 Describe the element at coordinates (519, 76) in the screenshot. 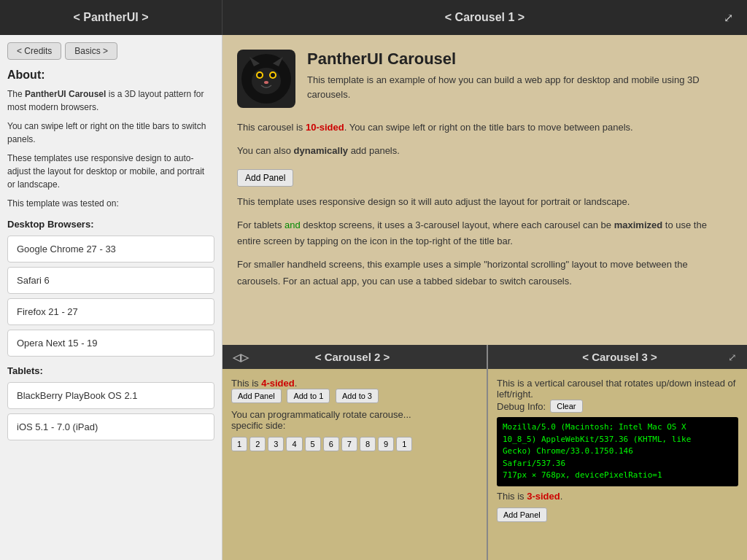

I see `carousel-header-text: PantherUI Carousel This template is an e…` at that location.